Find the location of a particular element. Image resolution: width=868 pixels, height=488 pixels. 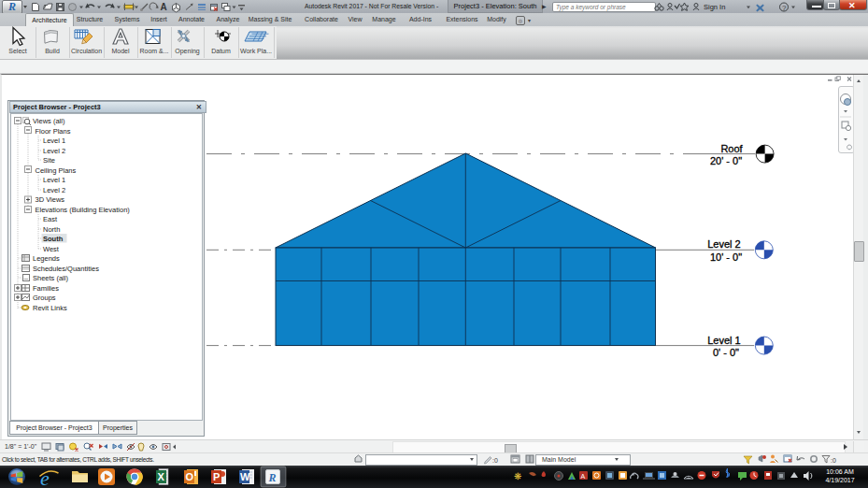

svg-text: 20' - 0" is located at coordinates (726, 161).